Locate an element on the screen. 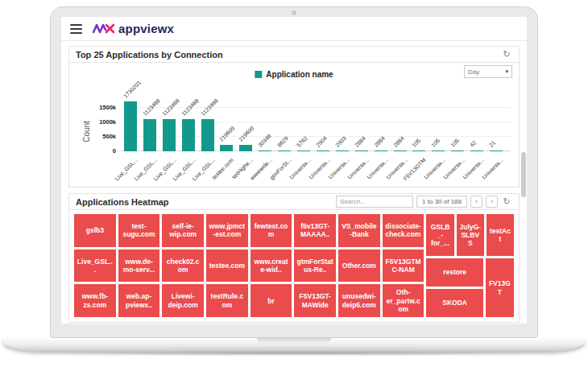 This screenshot has height=367, width=588. heatmap-tile: self-ie-wip.com is located at coordinates (183, 230).